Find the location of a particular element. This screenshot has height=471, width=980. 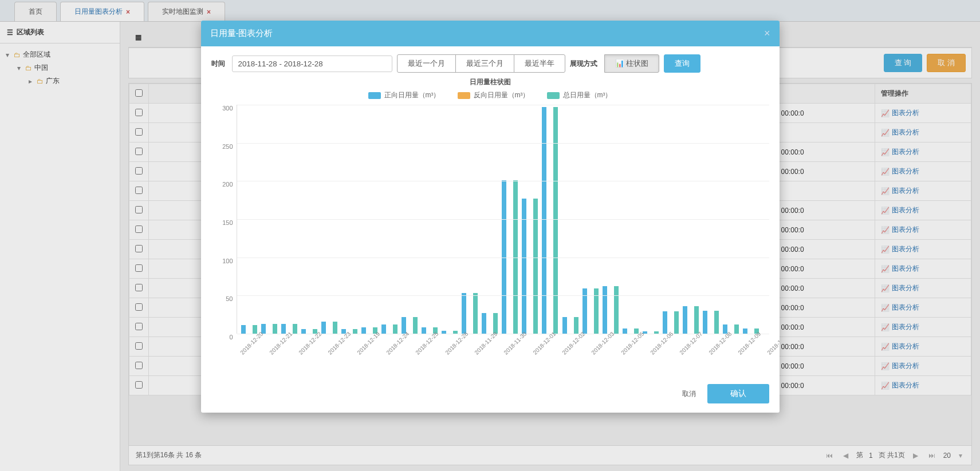

y-tick: 50 is located at coordinates (221, 299).